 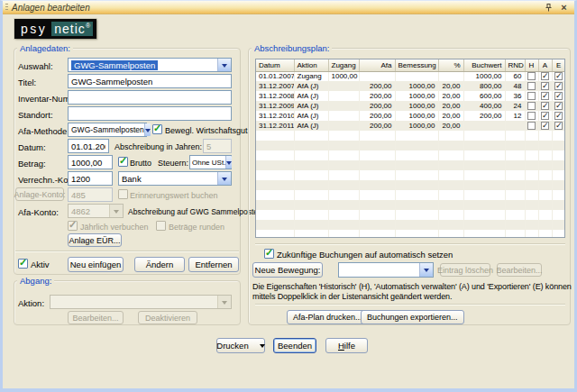 What do you see at coordinates (96, 265) in the screenshot?
I see `neu-einfuegen-button: Neu einfügen` at bounding box center [96, 265].